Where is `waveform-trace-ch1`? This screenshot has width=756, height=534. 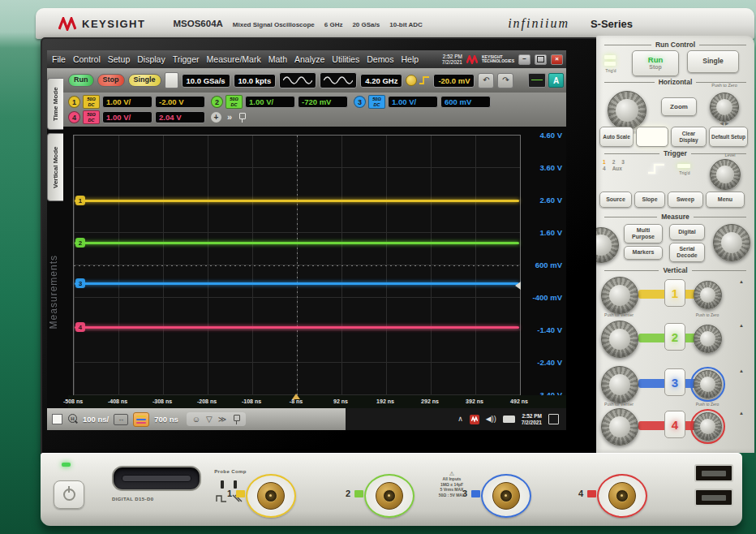
waveform-trace-ch1 is located at coordinates (297, 201).